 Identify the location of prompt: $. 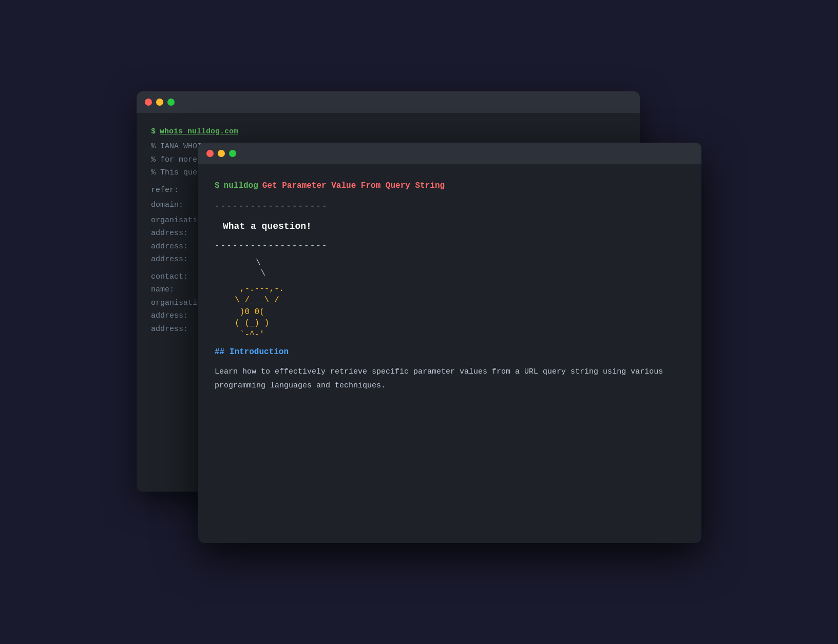
(153, 132).